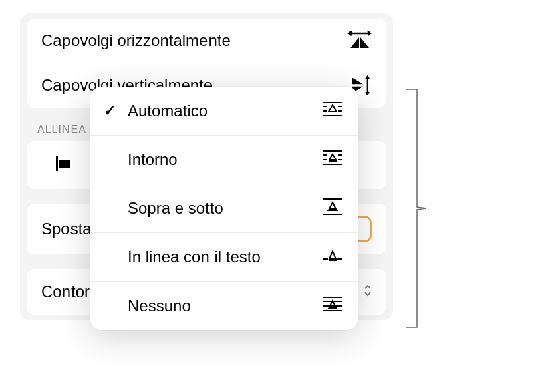  I want to click on wrap-option-label: In linea con il testo, so click(222, 257).